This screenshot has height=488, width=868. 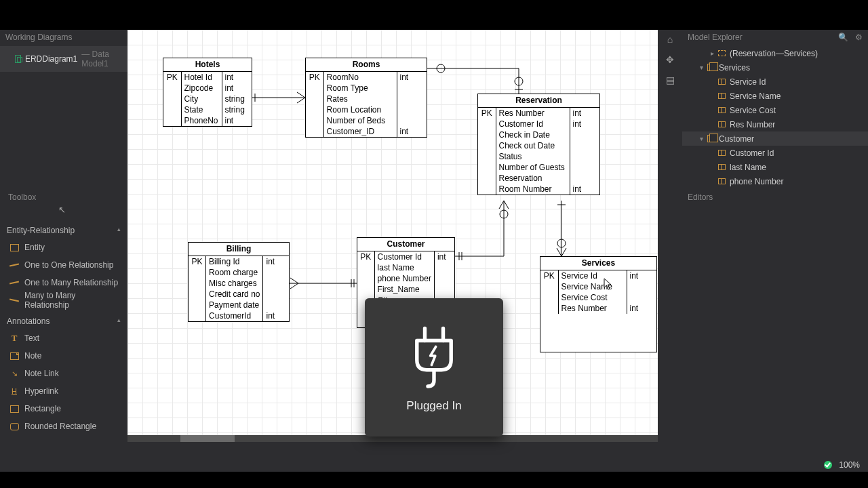 What do you see at coordinates (28, 321) in the screenshot?
I see `section-ann-label: Annotations` at bounding box center [28, 321].